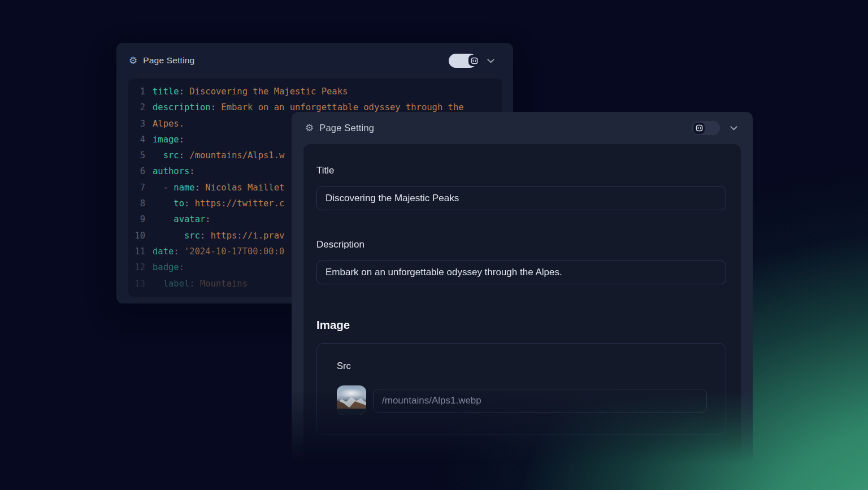 The image size is (868, 490). Describe the element at coordinates (250, 92) in the screenshot. I see `code-text: title: Discovering the Majestic Peaks` at that location.